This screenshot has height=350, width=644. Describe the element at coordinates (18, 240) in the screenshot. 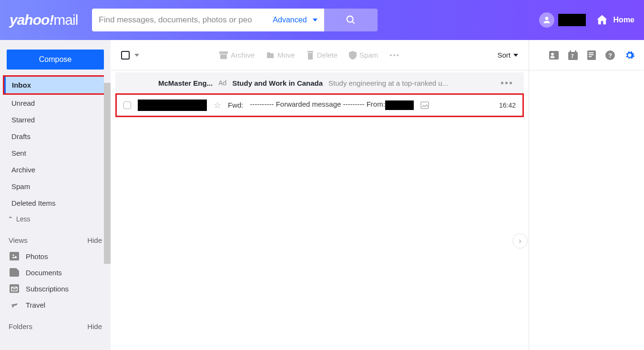

I see `views-header: Views` at that location.